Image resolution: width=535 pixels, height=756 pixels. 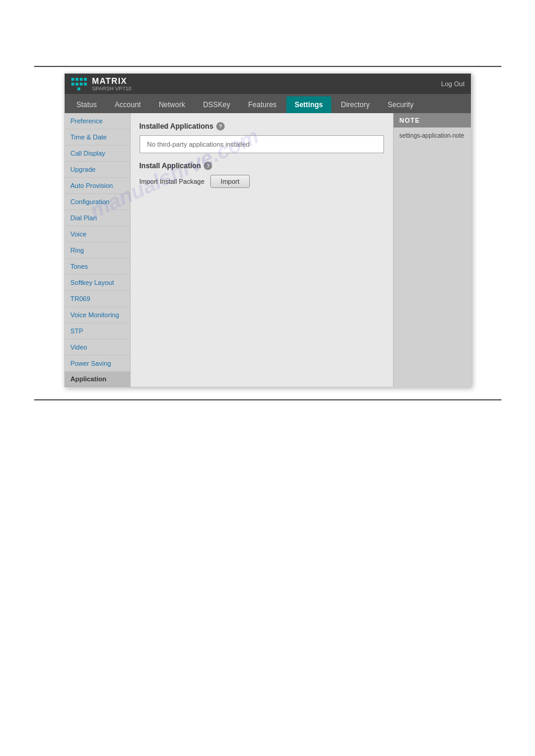 What do you see at coordinates (112, 89) in the screenshot?
I see `logo-model: SPARSH VP710` at bounding box center [112, 89].